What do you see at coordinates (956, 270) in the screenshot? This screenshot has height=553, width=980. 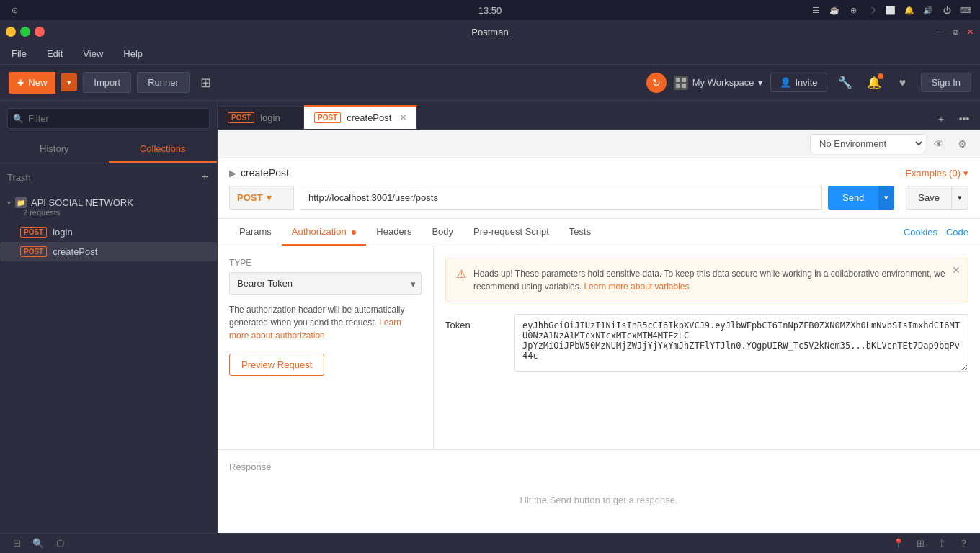 I see `alert-close-button: ✕` at bounding box center [956, 270].